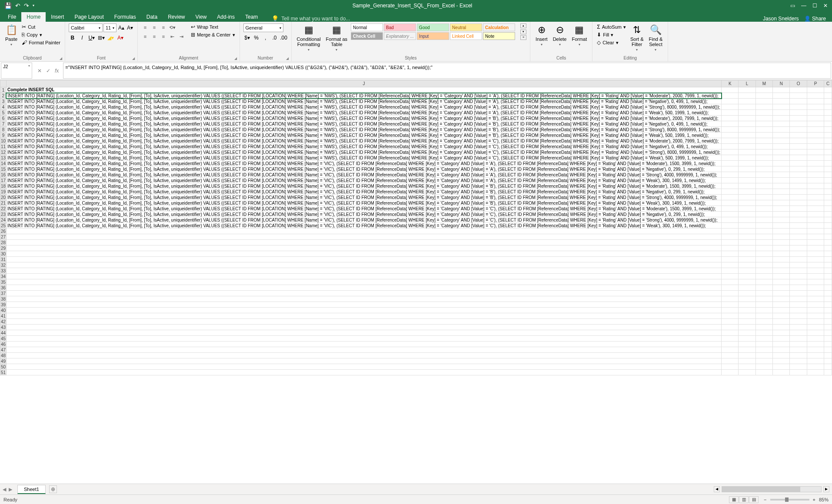  I want to click on cell-O17, so click(798, 181).